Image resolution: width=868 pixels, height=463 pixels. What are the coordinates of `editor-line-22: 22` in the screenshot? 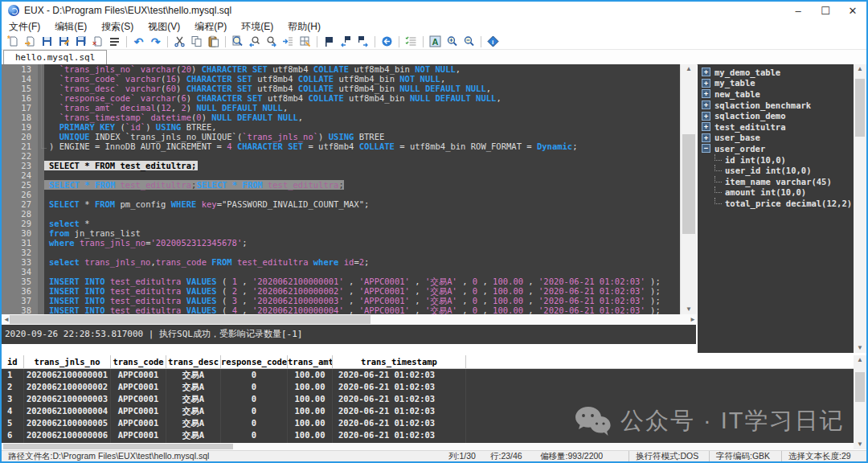 It's located at (341, 156).